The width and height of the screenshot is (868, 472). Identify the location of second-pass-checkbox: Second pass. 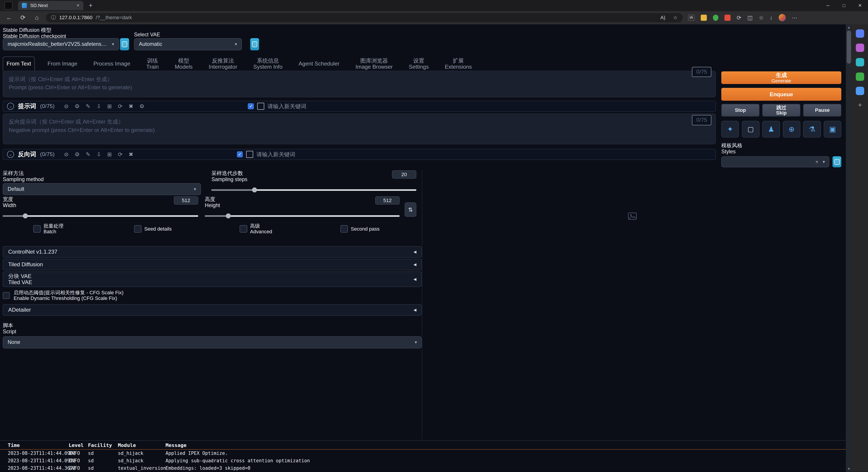
(360, 229).